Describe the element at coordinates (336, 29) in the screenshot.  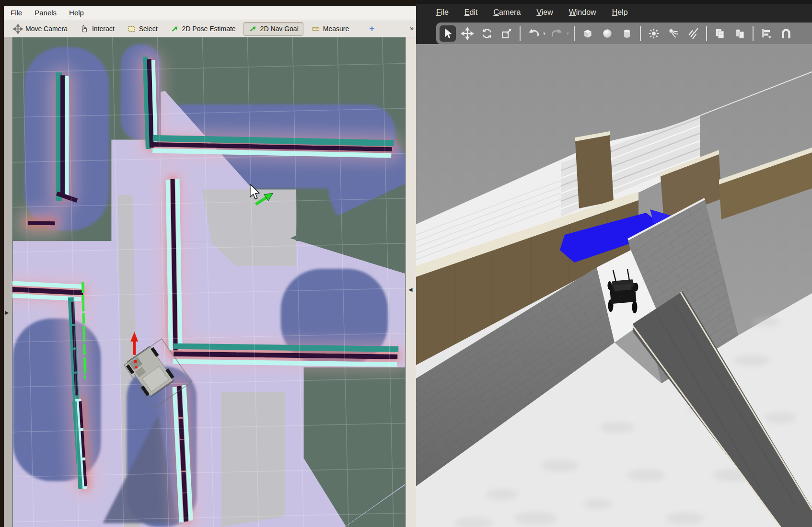
I see `measure-label: Measure` at that location.